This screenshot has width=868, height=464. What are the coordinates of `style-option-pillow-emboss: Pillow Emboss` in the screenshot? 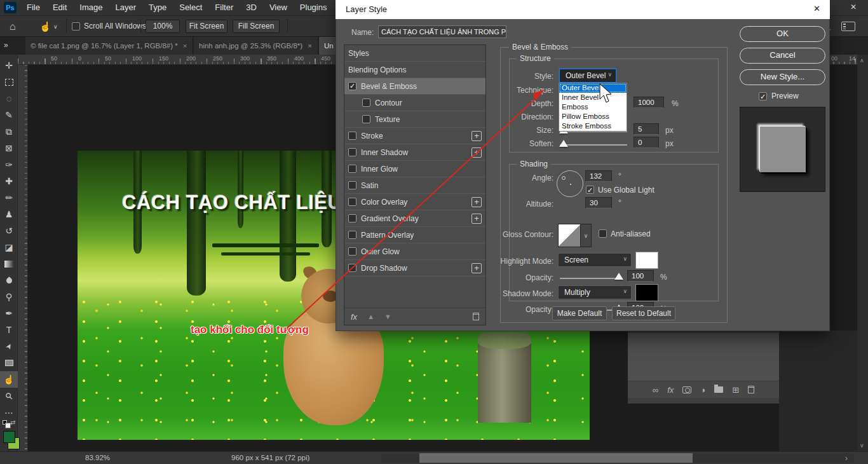 It's located at (593, 117).